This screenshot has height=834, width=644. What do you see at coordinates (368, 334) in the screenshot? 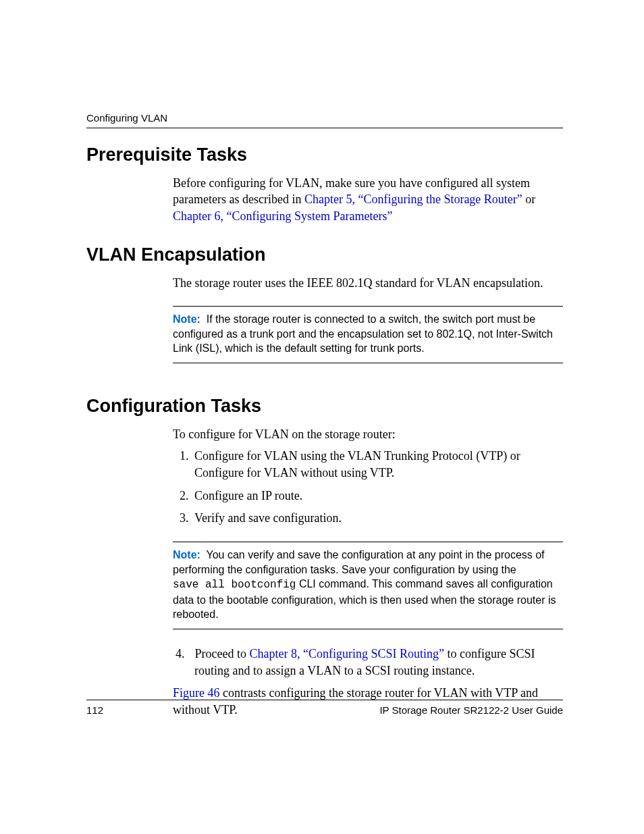
I see `note-vlan-encap: Note: If the storage router is connected…` at bounding box center [368, 334].